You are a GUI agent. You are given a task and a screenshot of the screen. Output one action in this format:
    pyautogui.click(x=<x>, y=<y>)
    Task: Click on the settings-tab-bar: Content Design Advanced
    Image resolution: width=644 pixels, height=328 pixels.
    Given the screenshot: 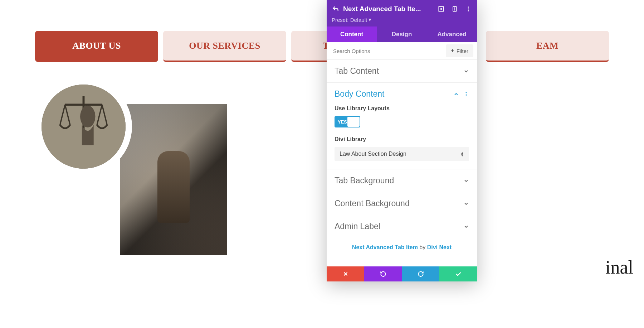 What is the action you would take?
    pyautogui.click(x=402, y=34)
    